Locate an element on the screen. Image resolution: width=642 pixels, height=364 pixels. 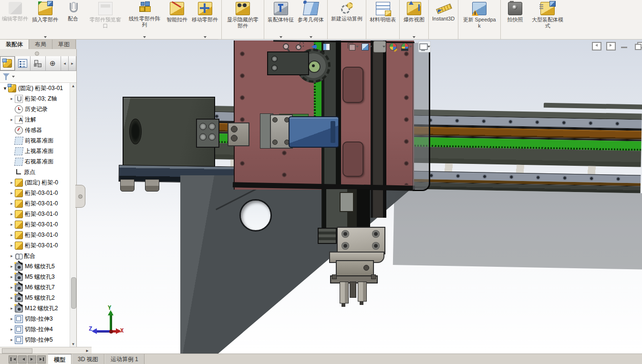
first-tab-button is located at coordinates (13, 359).